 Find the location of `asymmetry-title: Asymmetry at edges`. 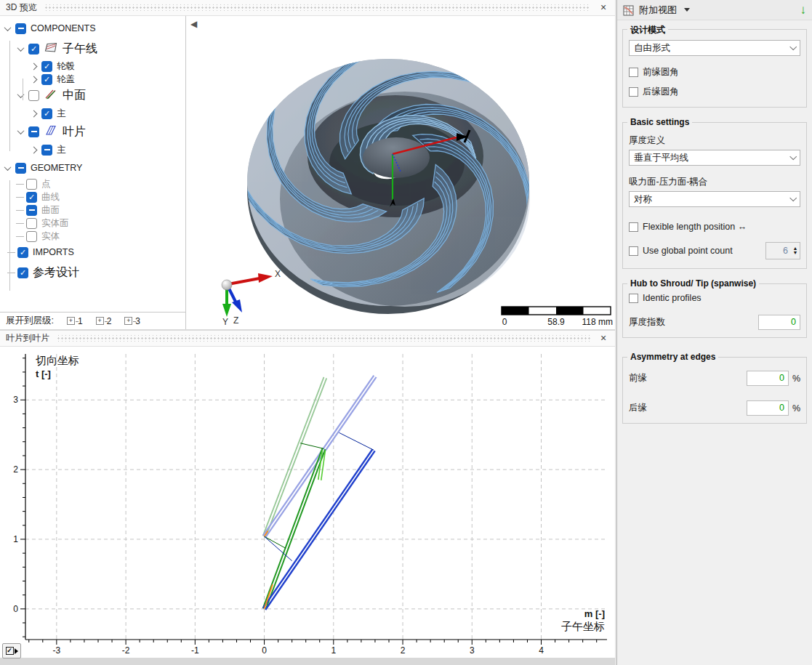

asymmetry-title: Asymmetry at edges is located at coordinates (673, 357).